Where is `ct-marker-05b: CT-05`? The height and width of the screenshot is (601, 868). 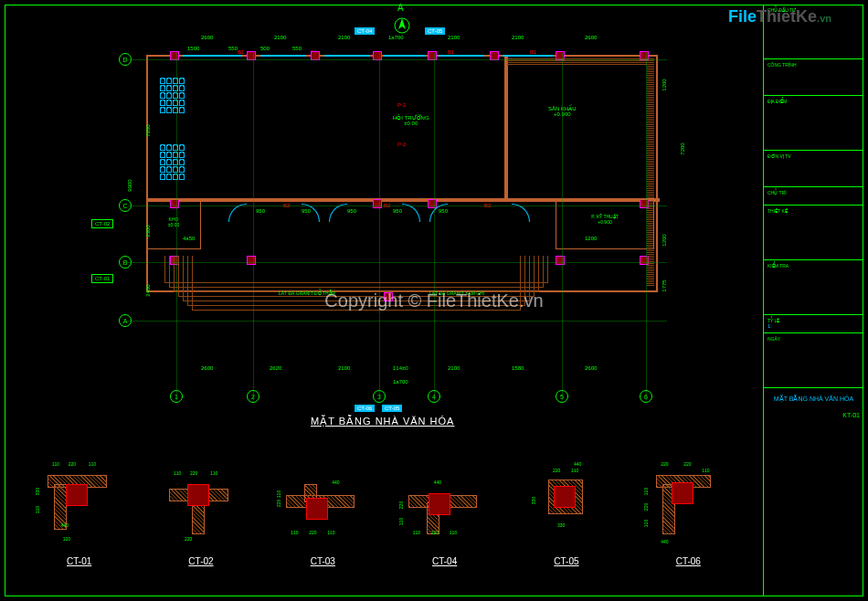
ct-marker-05b: CT-05 is located at coordinates (392, 408).